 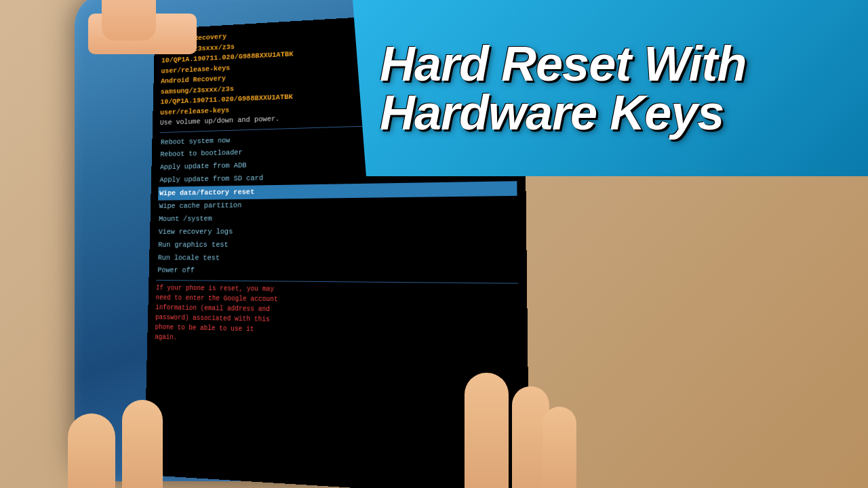 What do you see at coordinates (156, 27) in the screenshot?
I see `hand-top` at bounding box center [156, 27].